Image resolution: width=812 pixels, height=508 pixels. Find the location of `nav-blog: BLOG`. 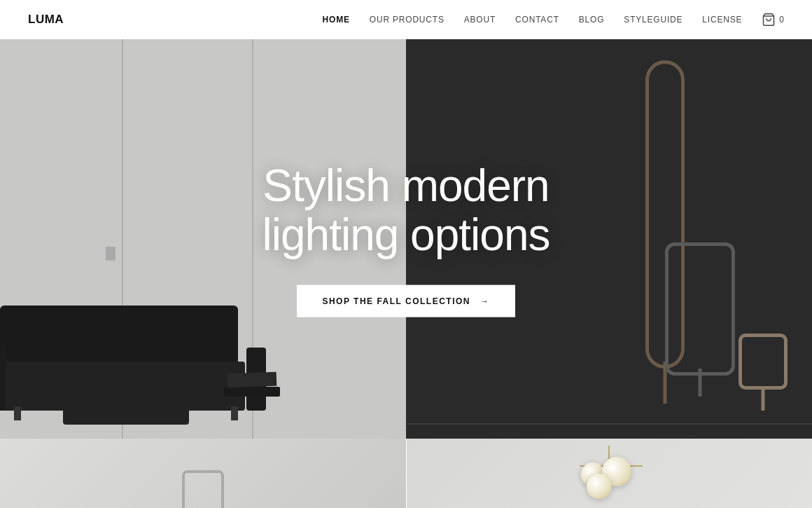

nav-blog: BLOG is located at coordinates (592, 20).